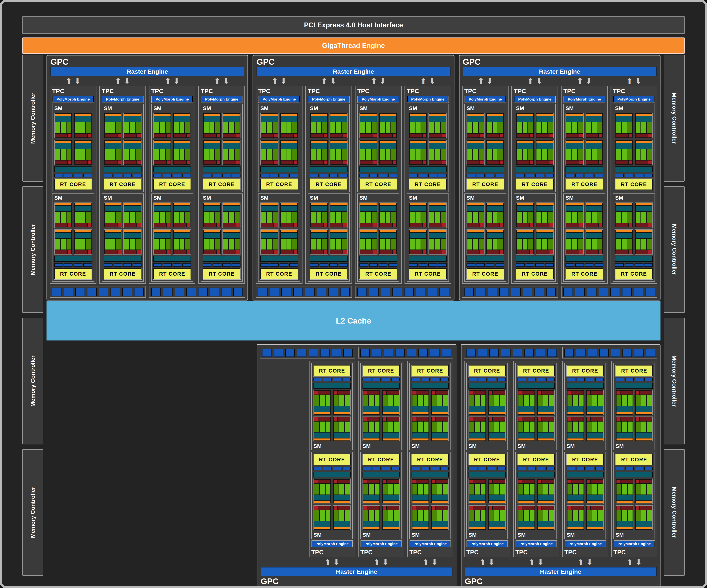 The width and height of the screenshot is (707, 588). Describe the element at coordinates (33, 513) in the screenshot. I see `memory-controller: Memory Controller` at that location.